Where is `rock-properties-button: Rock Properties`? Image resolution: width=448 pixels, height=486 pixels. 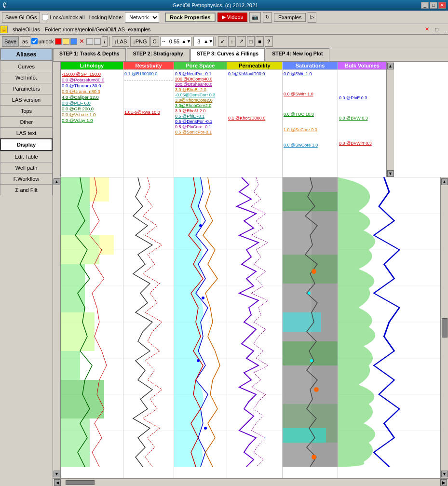
rock-properties-button: Rock Properties is located at coordinates (190, 17).